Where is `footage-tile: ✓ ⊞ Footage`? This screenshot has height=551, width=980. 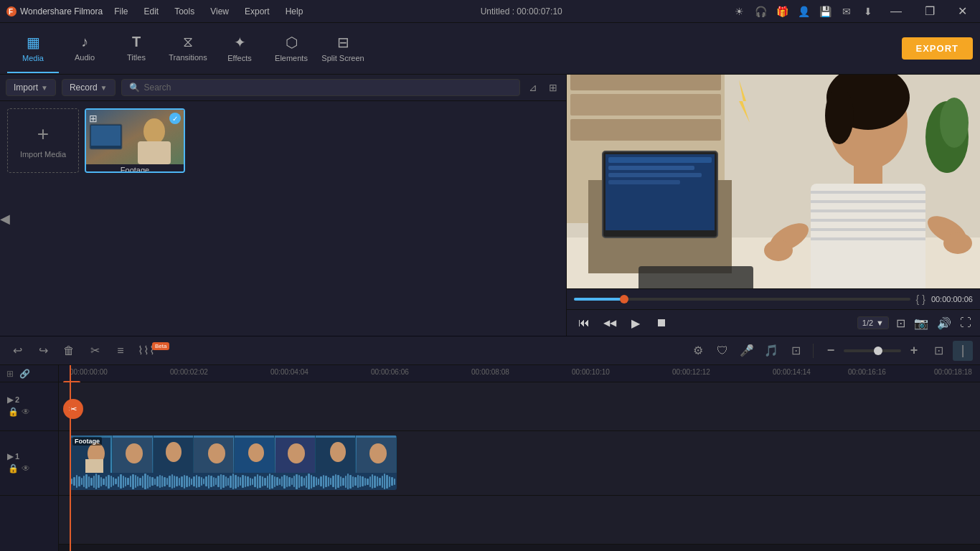
footage-tile: ✓ ⊞ Footage is located at coordinates (135, 141).